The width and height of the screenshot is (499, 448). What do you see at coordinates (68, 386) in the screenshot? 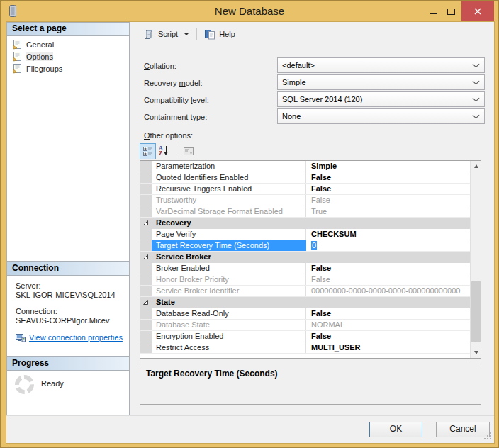
I see `progress-section: Progress Ready` at bounding box center [68, 386].